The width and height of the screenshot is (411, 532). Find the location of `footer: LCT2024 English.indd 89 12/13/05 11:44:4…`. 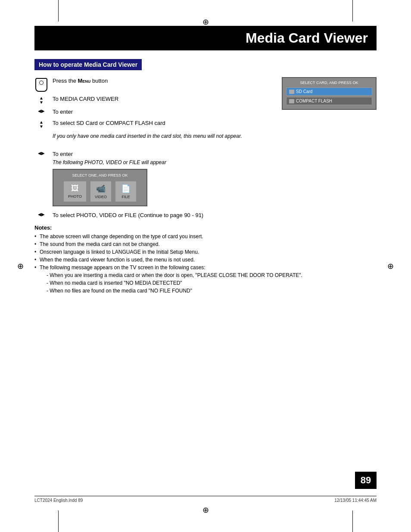

footer: LCT2024 English.indd 89 12/13/05 11:44:4… is located at coordinates (206, 499).